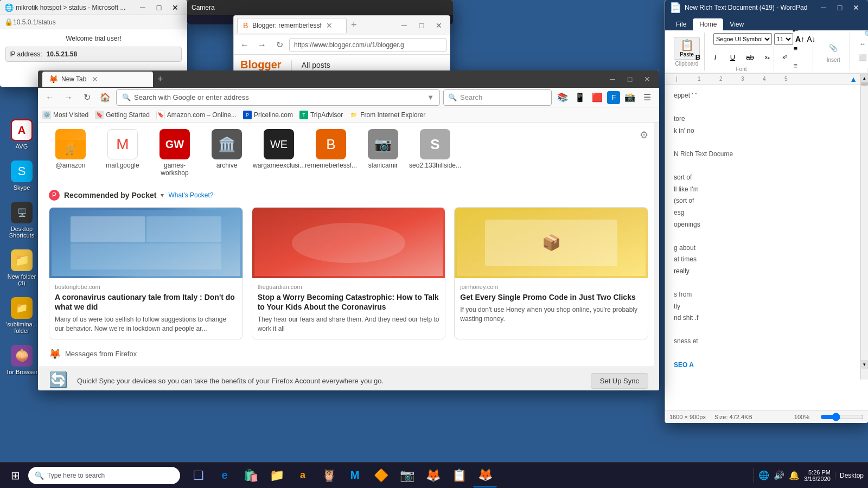  I want to click on whats-pocket-link: What's Pocket?, so click(191, 195).